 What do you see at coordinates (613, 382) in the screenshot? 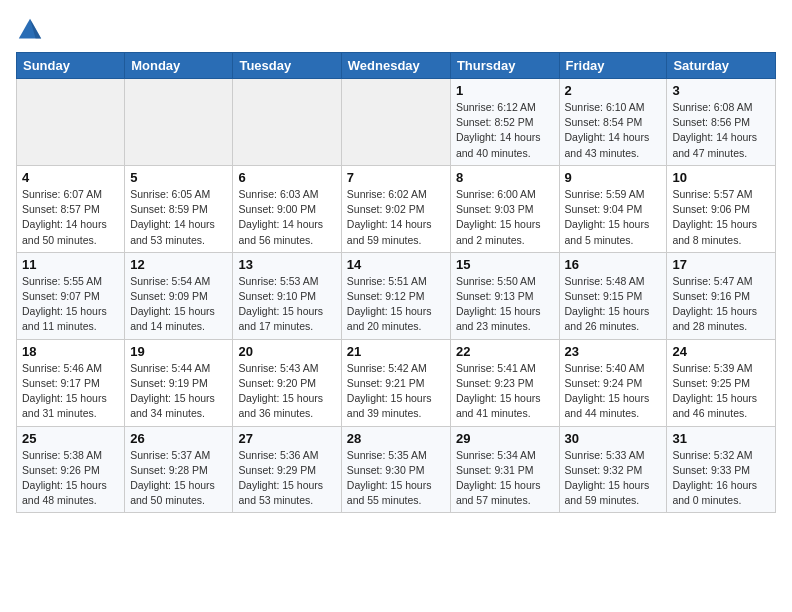
I see `calendar-cell: 23Sunrise: 5:40 AM Sunset: 9:24 PM Dayli…` at bounding box center [613, 382].